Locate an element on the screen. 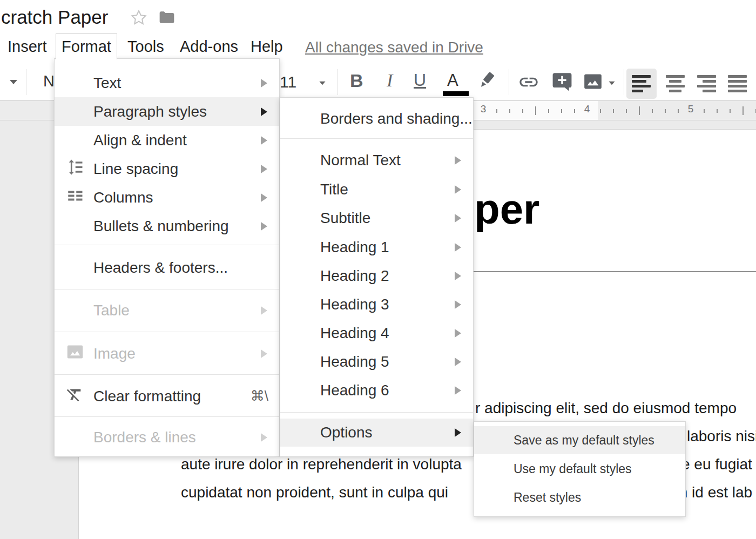  body-text-line: laboris nisi is located at coordinates (721, 436).